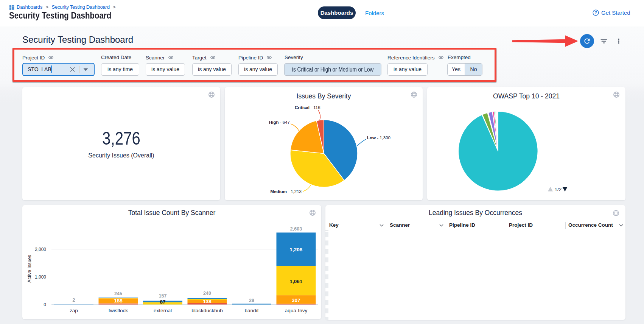  I want to click on svg-text: blackduckhub, so click(207, 310).